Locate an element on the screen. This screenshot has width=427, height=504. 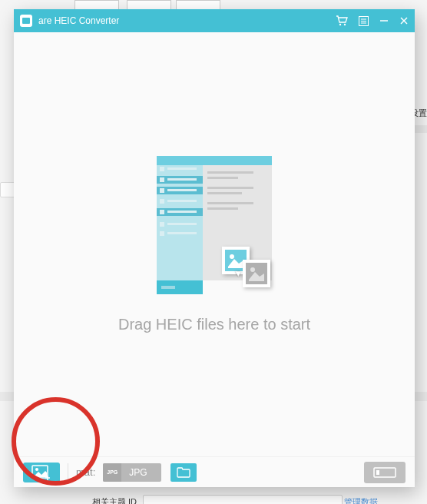
format-badge: JPG is located at coordinates (112, 472).